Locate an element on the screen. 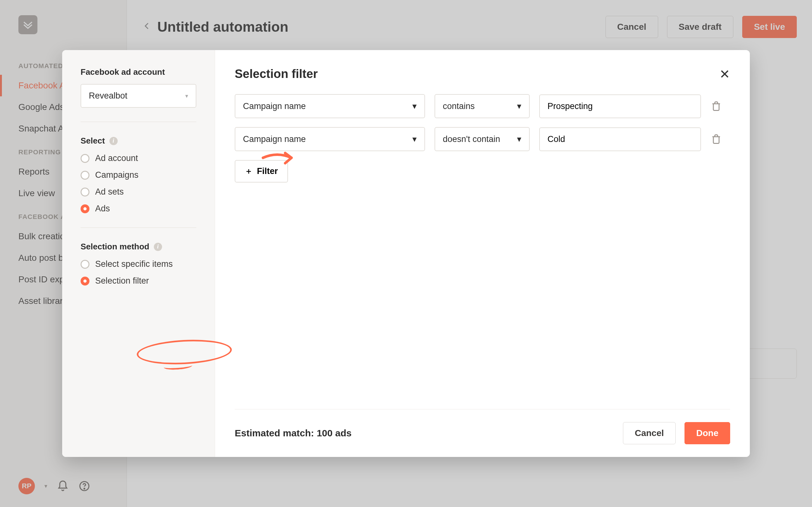  select-radio-group: Ad account Campaigns Ad sets Ads is located at coordinates (138, 183).